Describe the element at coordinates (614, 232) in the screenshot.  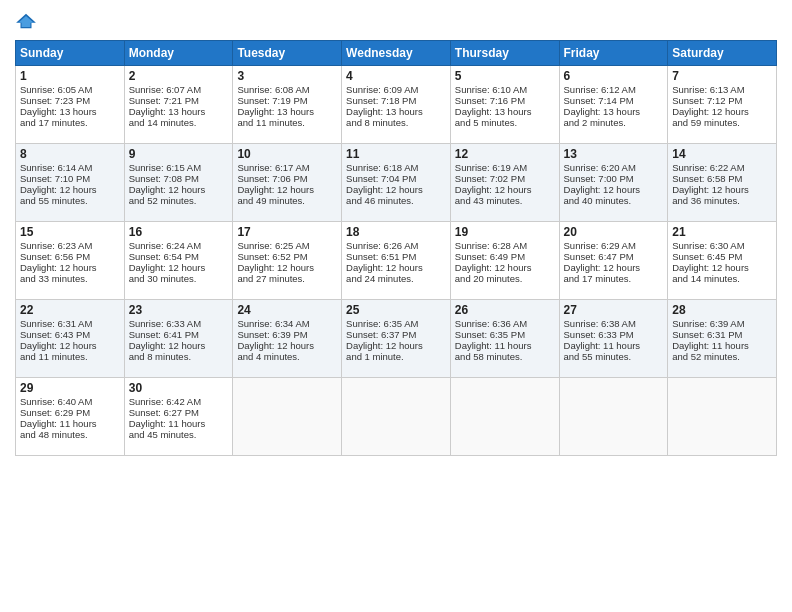
I see `day-number: 20` at that location.